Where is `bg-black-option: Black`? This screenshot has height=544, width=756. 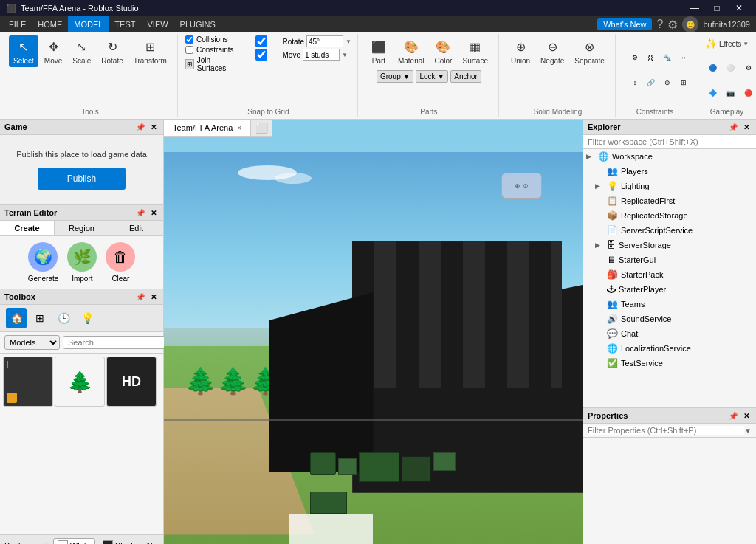 bg-black-option: Black is located at coordinates (119, 541).